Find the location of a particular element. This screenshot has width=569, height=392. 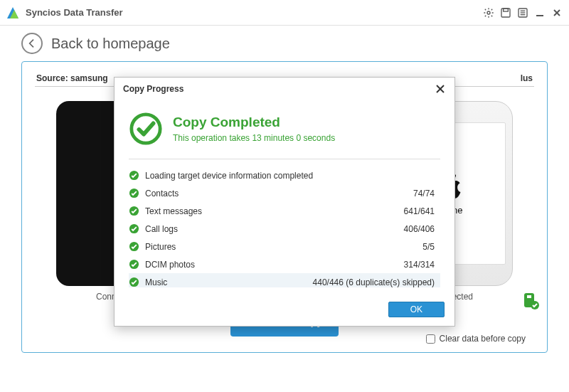

progress-item: DCIM photos314/314 is located at coordinates (282, 265).